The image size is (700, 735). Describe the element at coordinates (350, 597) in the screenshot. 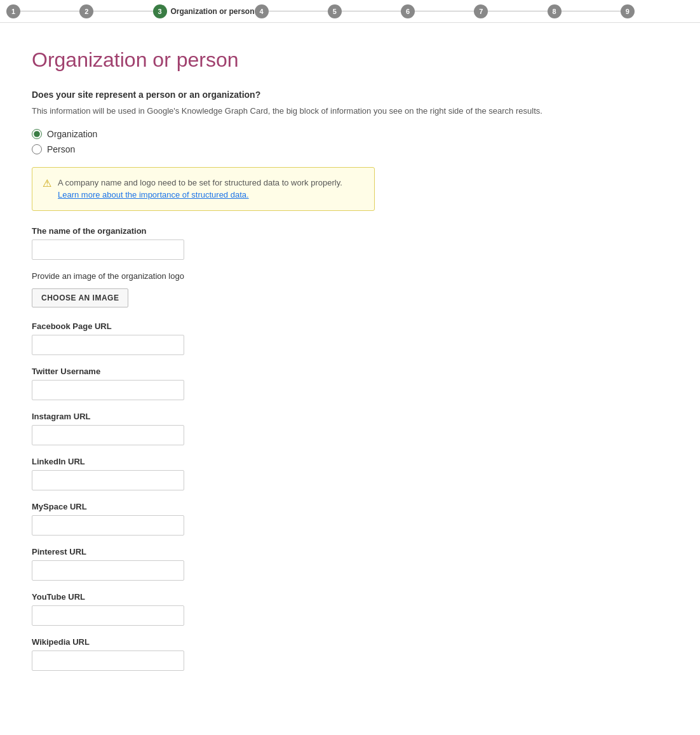

I see `youtube-url-label: YouTube URL` at that location.